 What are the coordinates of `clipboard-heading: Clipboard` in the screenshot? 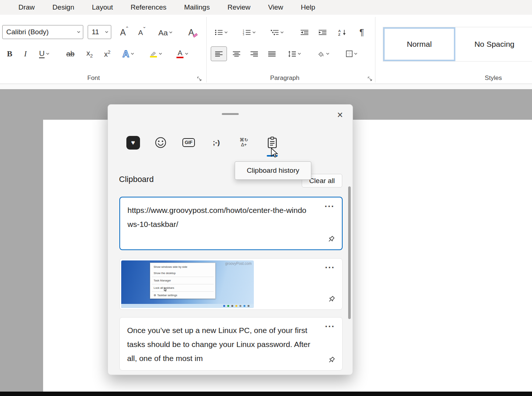 It's located at (136, 179).